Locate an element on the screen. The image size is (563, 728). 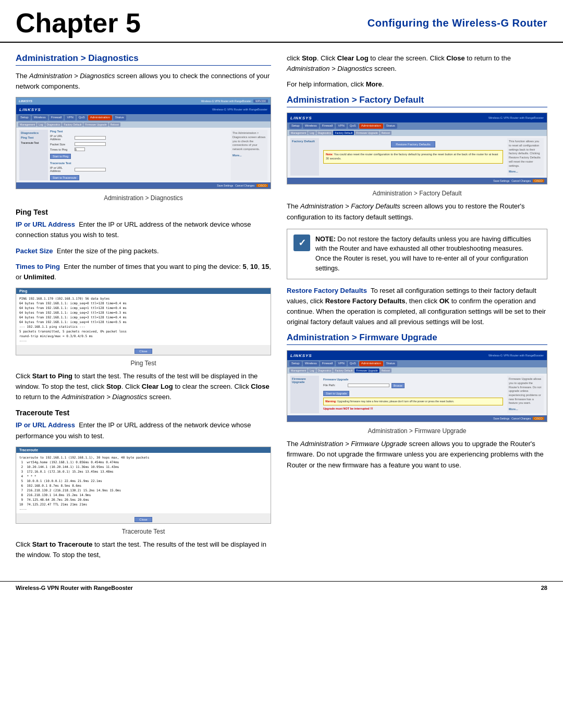
note-icon: ✓ is located at coordinates (302, 243).